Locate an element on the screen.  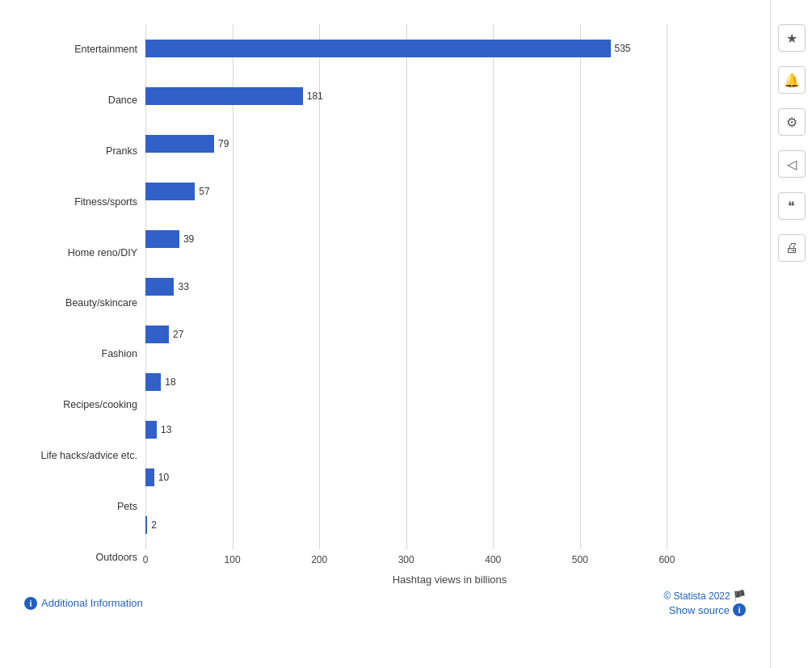
bar-row: 13 is located at coordinates (449, 430).